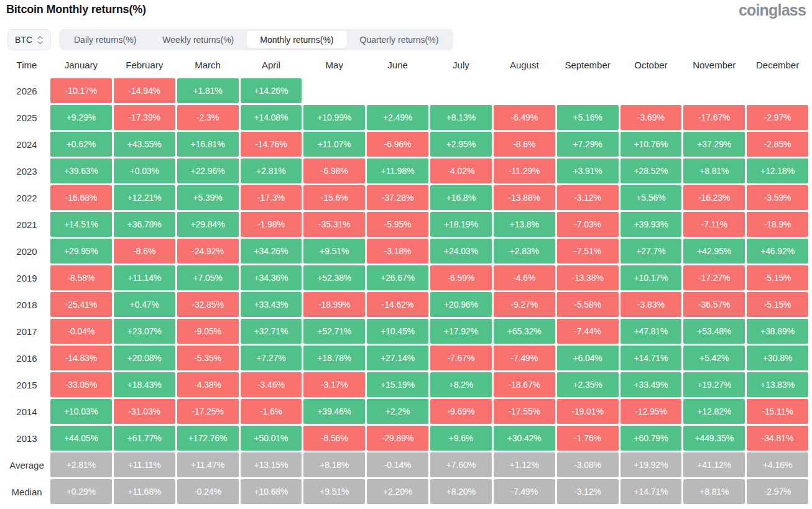 This screenshot has width=812, height=509. Describe the element at coordinates (271, 438) in the screenshot. I see `return-cell: +50.01%` at that location.